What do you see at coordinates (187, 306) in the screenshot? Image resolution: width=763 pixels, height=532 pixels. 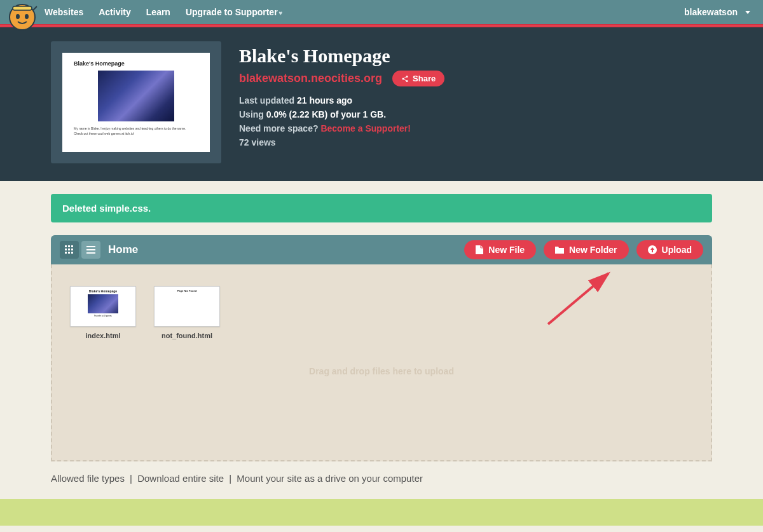 I see `file-thumbnail: Page Not Found` at bounding box center [187, 306].